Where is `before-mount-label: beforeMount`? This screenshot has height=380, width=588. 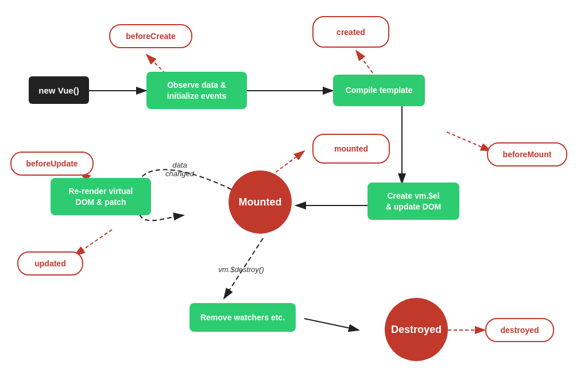
before-mount-label: beforeMount is located at coordinates (527, 154).